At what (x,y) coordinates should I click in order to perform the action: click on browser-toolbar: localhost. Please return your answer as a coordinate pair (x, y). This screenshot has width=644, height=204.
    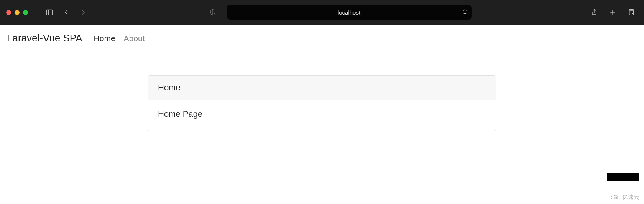
    Looking at the image, I should click on (322, 12).